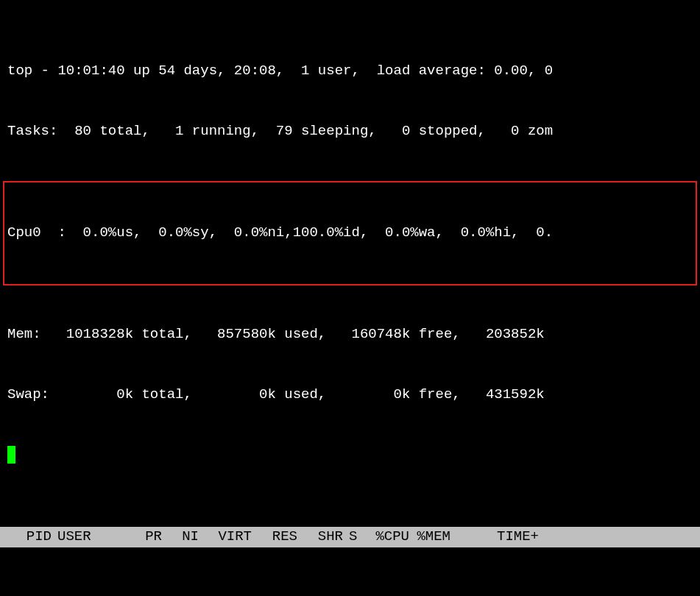 This screenshot has height=596, width=700. I want to click on process-table-header: PID USER PR NI VIRT RES SHR S %CPU %MEM …, so click(350, 537).